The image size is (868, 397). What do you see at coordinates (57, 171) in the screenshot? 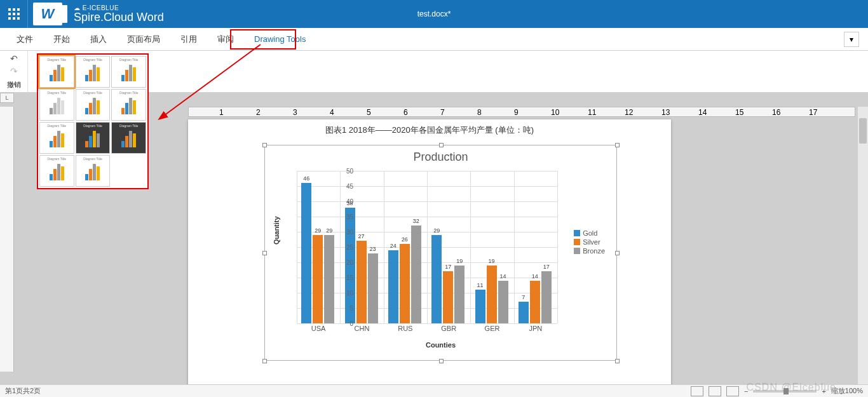
I see `chart-style-thumb-9: Diagram Title` at bounding box center [57, 171].